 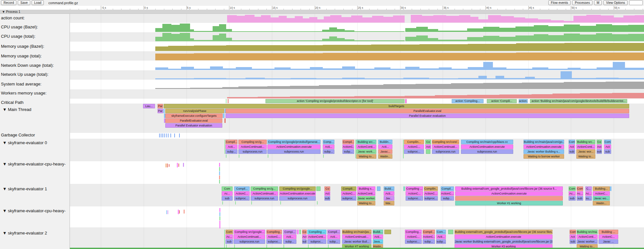 I want to click on trace-block: action 'Compili..., so click(x=502, y=101).